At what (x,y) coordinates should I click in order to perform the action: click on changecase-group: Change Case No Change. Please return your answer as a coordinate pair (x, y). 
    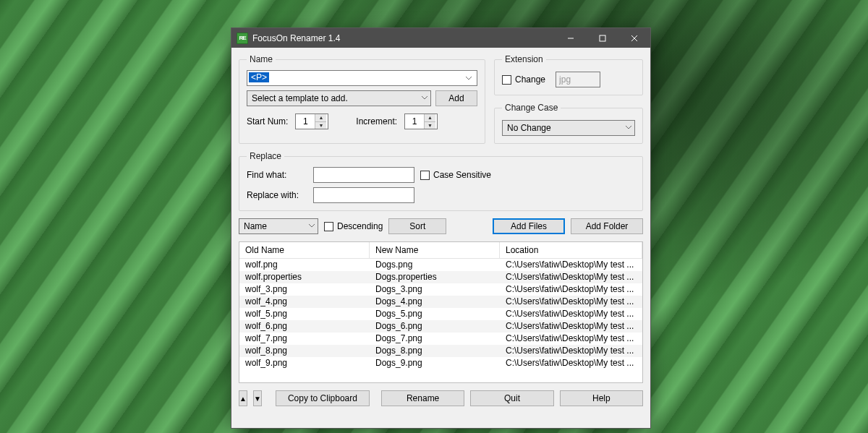
    Looking at the image, I should click on (569, 123).